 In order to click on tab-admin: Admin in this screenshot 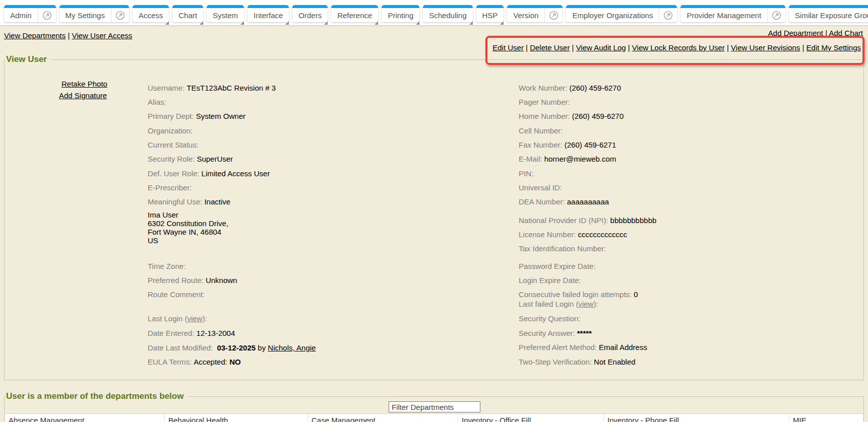, I will do `click(30, 14)`.